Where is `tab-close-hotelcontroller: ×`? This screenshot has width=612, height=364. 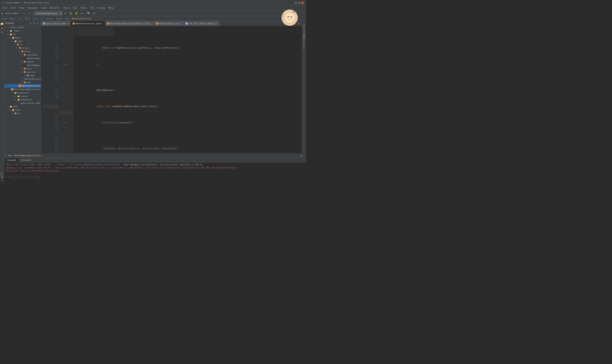 tab-close-hotelcontroller: × is located at coordinates (103, 24).